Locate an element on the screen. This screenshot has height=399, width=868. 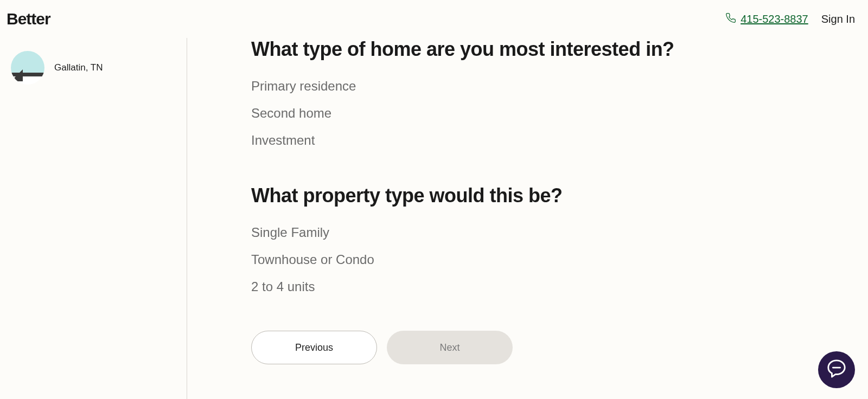
previous-button: Previous is located at coordinates (314, 347).